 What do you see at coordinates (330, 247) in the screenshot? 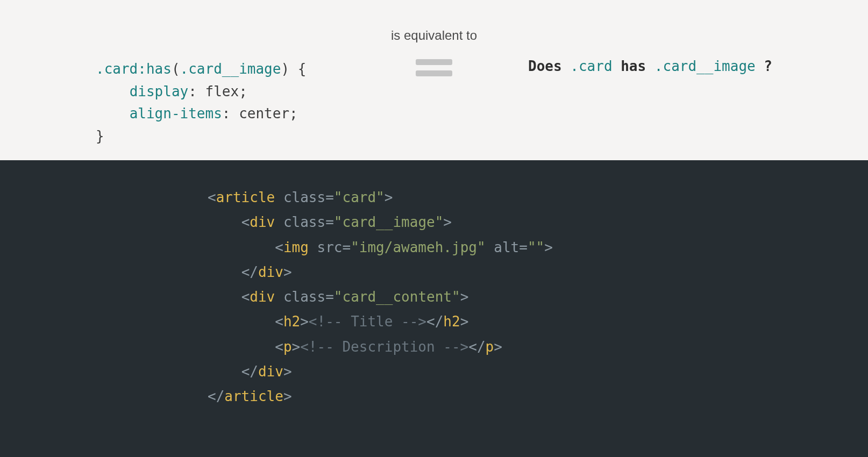
I see `html-attr-src: src` at bounding box center [330, 247].